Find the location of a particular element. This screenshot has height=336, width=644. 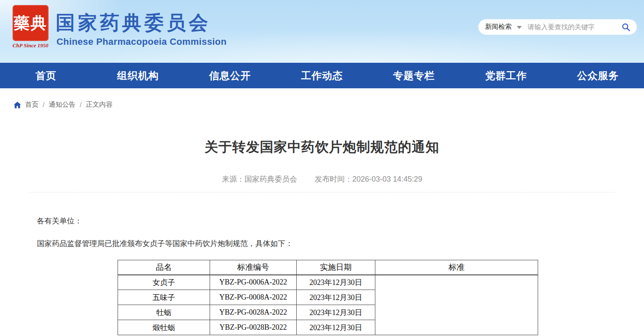

cell-standard-number: YBZ-PG-0006A-2022 is located at coordinates (254, 282).